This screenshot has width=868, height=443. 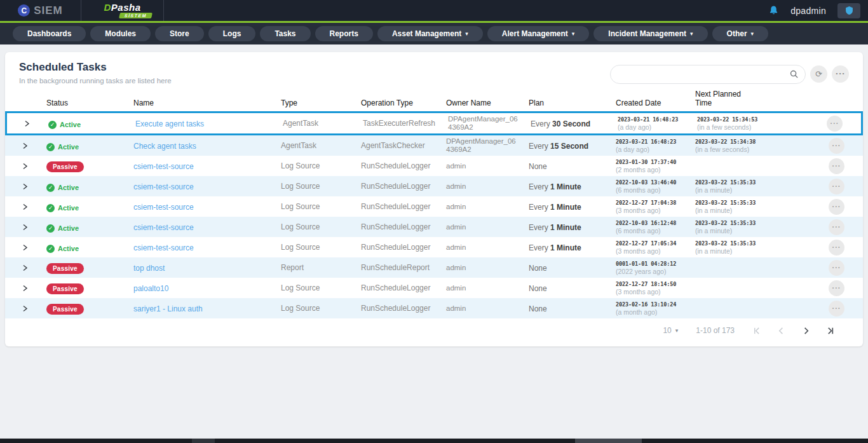 I want to click on created-date: 2023-01-30 17:37:40(2 months ago), so click(x=652, y=167).